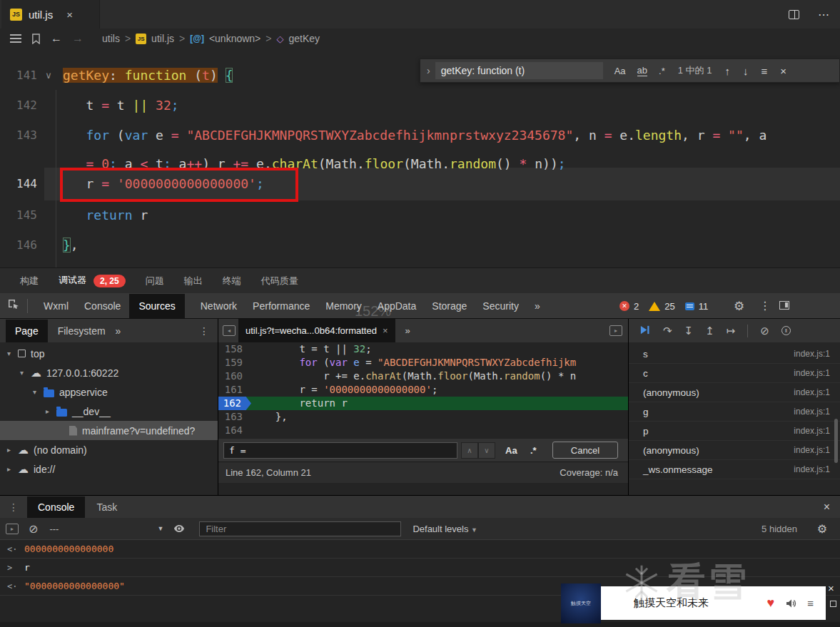  What do you see at coordinates (27, 331) in the screenshot?
I see `tab-page: Page` at bounding box center [27, 331].